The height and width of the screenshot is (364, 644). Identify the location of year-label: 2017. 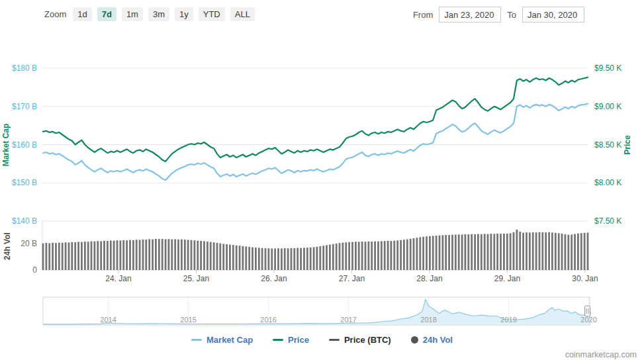
(349, 320).